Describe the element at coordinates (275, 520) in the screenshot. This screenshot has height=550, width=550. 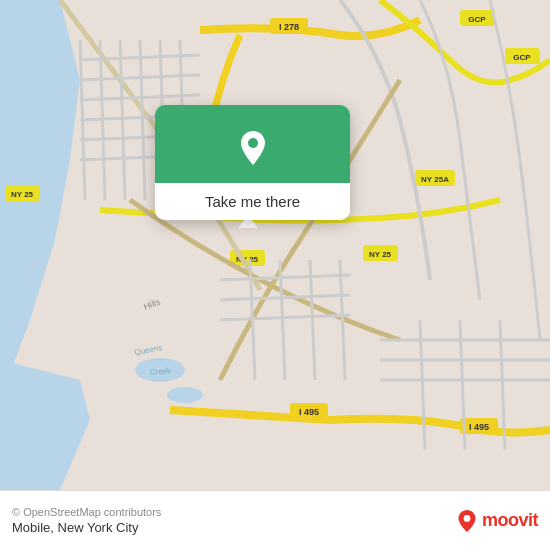
I see `bottom-bar: © OpenStreetMap contributors Mobile, New…` at that location.